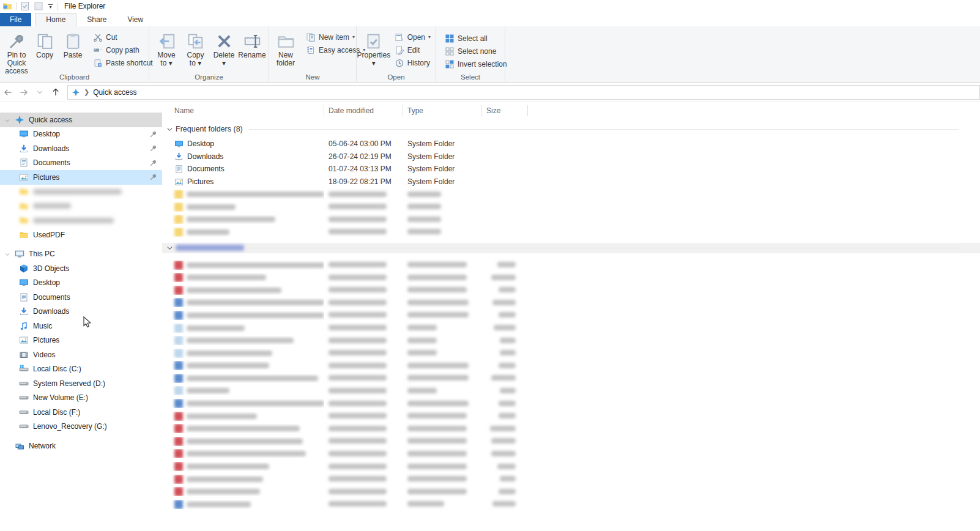 This screenshot has height=531, width=980. What do you see at coordinates (179, 207) in the screenshot?
I see `folder-file-icon` at bounding box center [179, 207].